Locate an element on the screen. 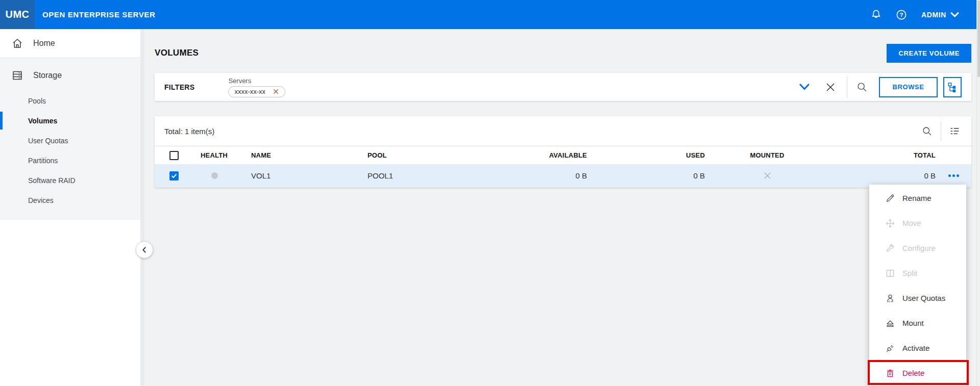 Image resolution: width=980 pixels, height=386 pixels. menu-item-delete: Delete is located at coordinates (918, 373).